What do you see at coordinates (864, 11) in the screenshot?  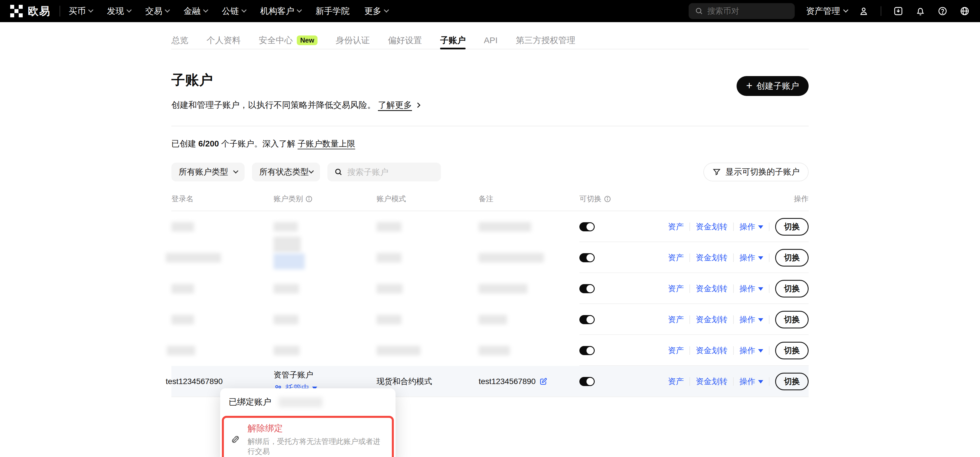 I see `user-icon` at bounding box center [864, 11].